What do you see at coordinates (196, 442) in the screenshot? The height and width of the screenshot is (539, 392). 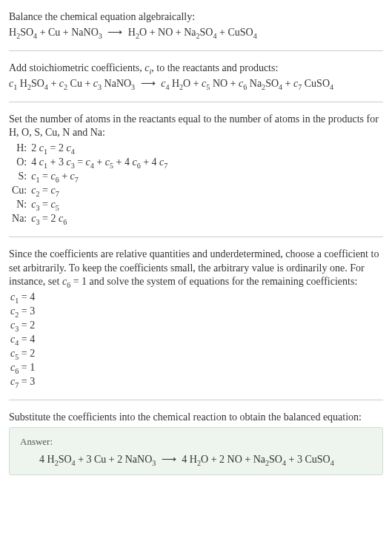 I see `answer-label: Answer:` at bounding box center [196, 442].